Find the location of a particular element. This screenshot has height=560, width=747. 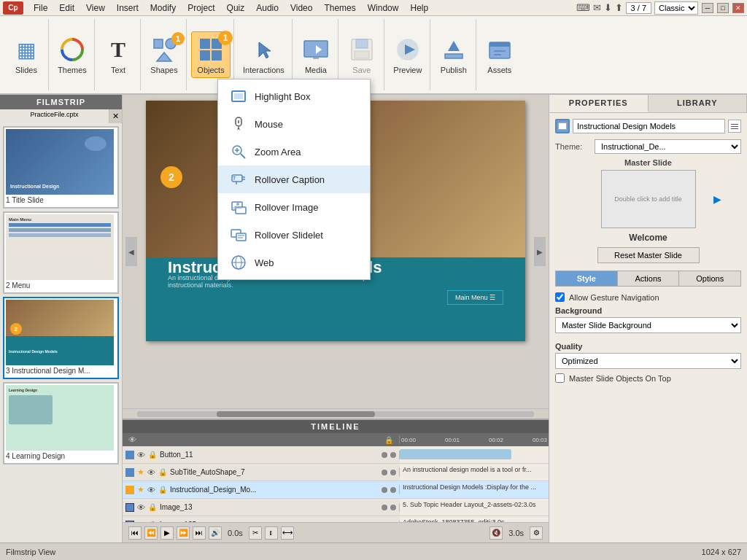

slide-thumb-2: Main Menu 2 Menu is located at coordinates (61, 252).